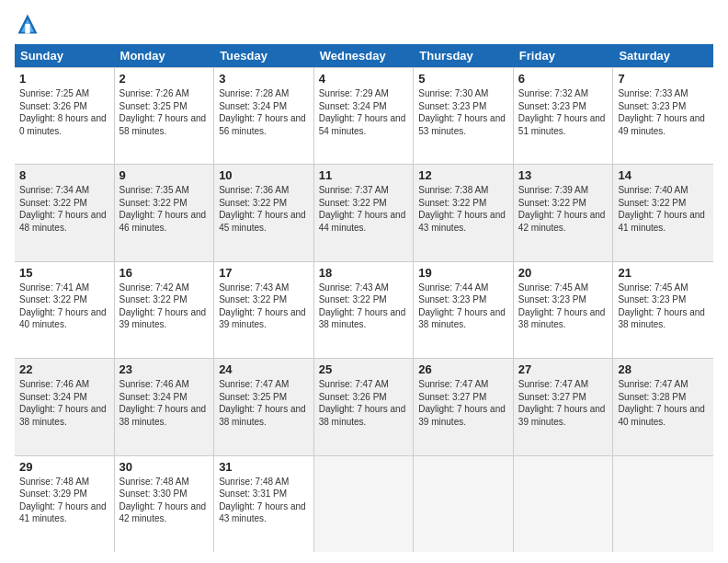 The image size is (728, 563). I want to click on calendar-cell: 9Sunrise: 7:35 AMSunset: 3:22 PMDaylight…, so click(165, 213).